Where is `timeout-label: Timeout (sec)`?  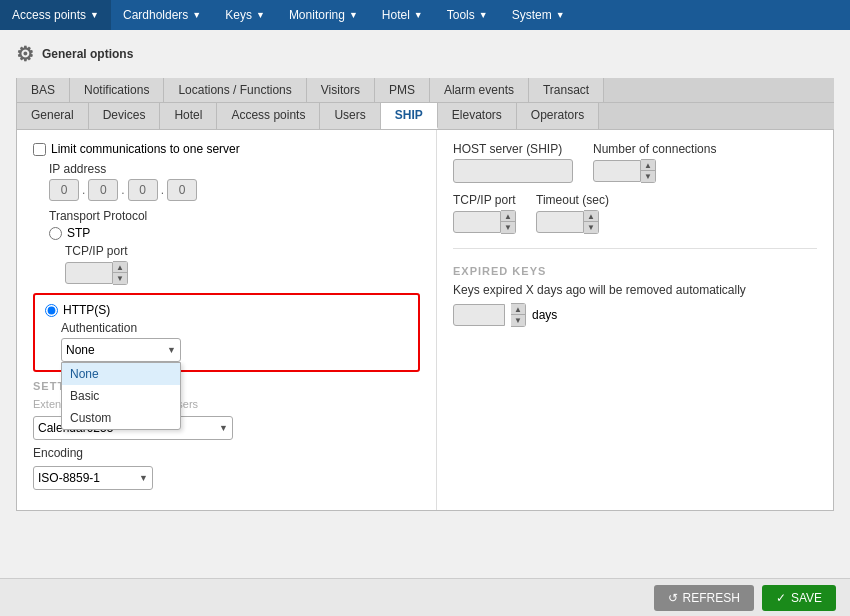 timeout-label: Timeout (sec) is located at coordinates (572, 200).